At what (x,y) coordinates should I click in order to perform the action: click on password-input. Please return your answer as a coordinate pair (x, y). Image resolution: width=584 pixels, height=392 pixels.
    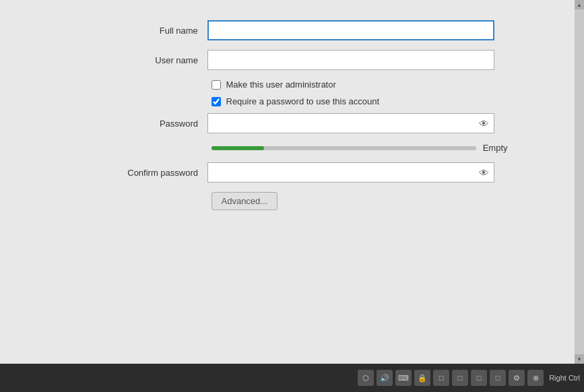
    Looking at the image, I should click on (350, 123).